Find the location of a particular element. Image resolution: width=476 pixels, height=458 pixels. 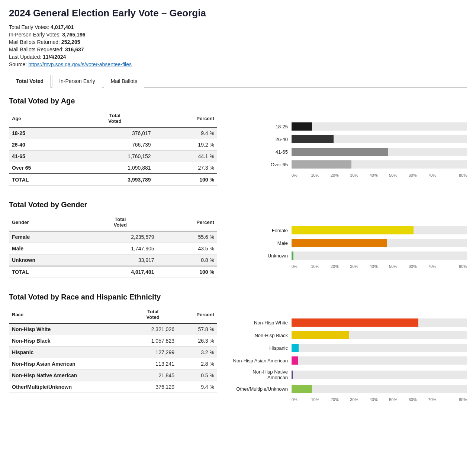

source-link: https://mvp.sos.ga.gov/s/voter-absentee-… is located at coordinates (80, 64).